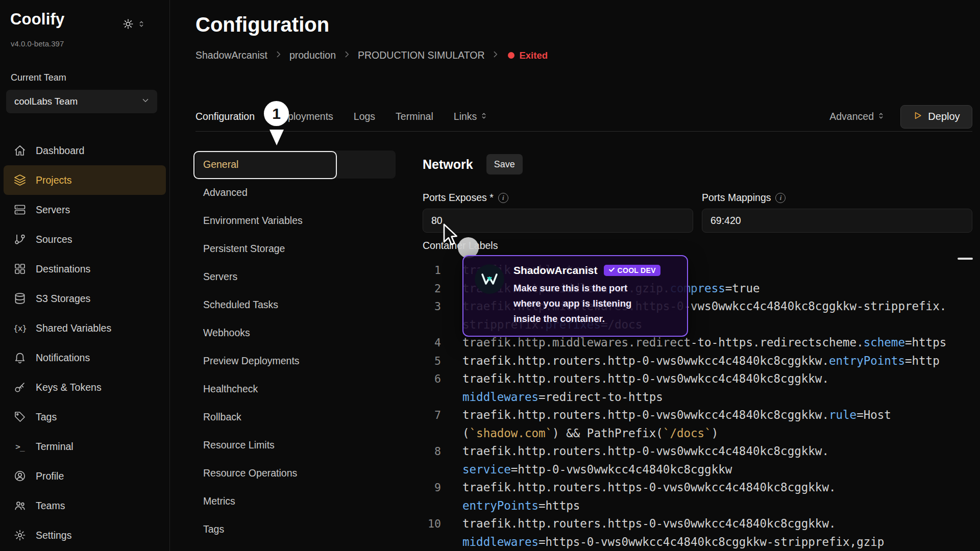 Image resolution: width=980 pixels, height=551 pixels. Describe the element at coordinates (85, 298) in the screenshot. I see `sidebar-item-s3-storages: S3 Storages` at that location.